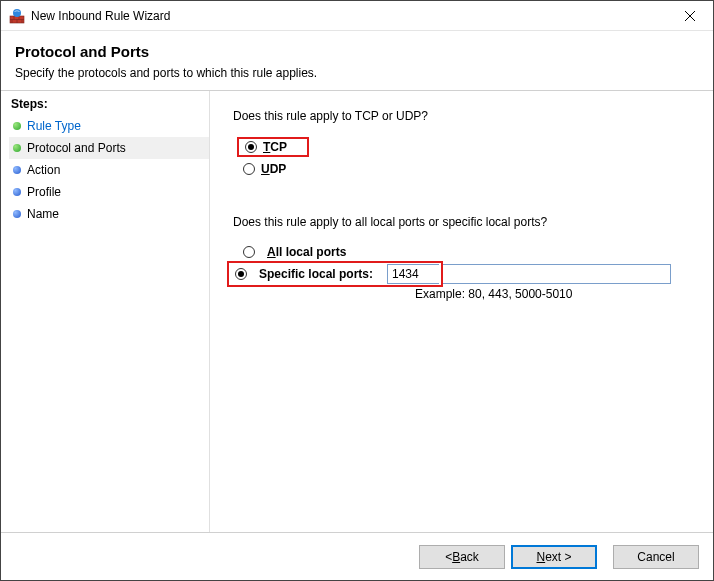 This screenshot has height=581, width=714. What do you see at coordinates (275, 147) in the screenshot?
I see `radio-tcp-label: TCP` at bounding box center [275, 147].